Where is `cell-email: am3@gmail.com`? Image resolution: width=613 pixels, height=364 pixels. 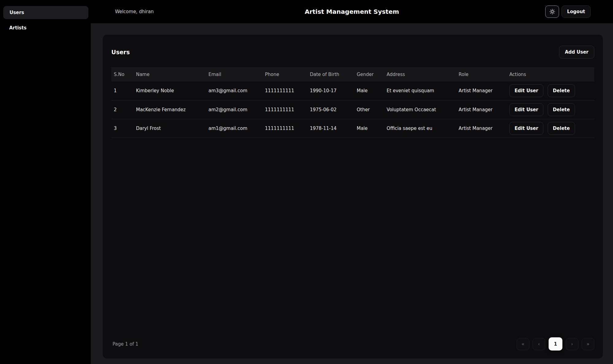 cell-email: am3@gmail.com is located at coordinates (234, 91).